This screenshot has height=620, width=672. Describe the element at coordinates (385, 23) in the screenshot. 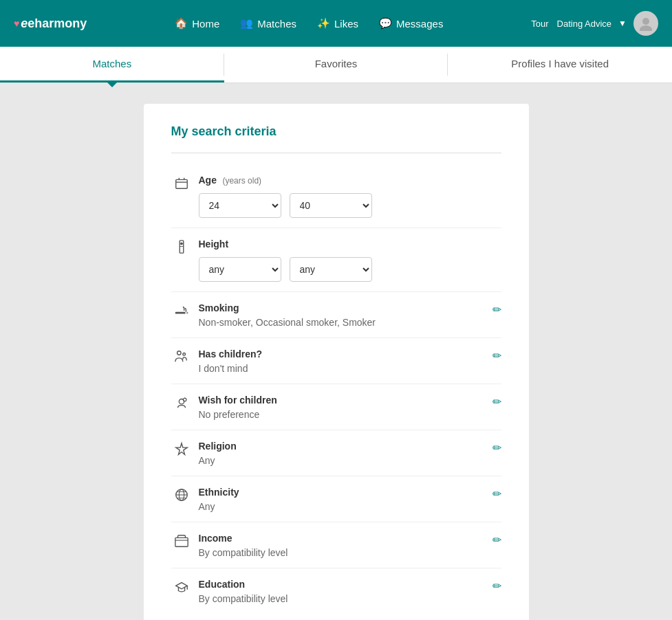

I see `messages-icon: 💬` at that location.